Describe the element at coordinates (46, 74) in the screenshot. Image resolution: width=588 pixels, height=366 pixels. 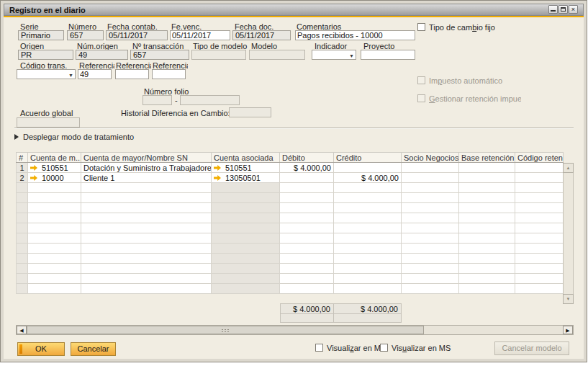
I see `codigo-trans-dropdown: ▼` at that location.